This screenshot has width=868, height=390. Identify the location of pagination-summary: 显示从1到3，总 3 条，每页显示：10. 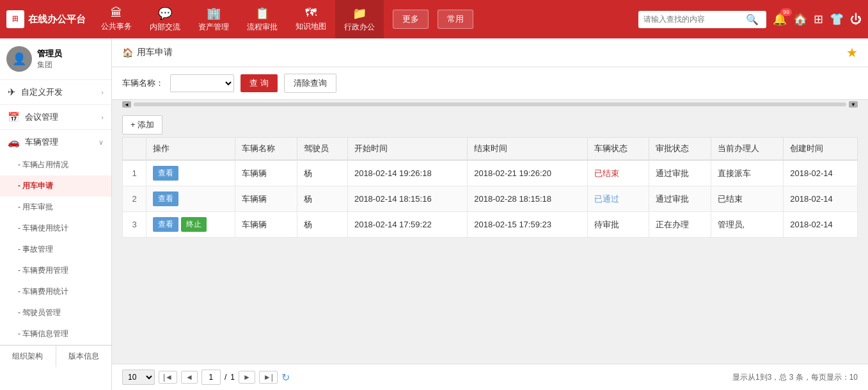
(795, 378).